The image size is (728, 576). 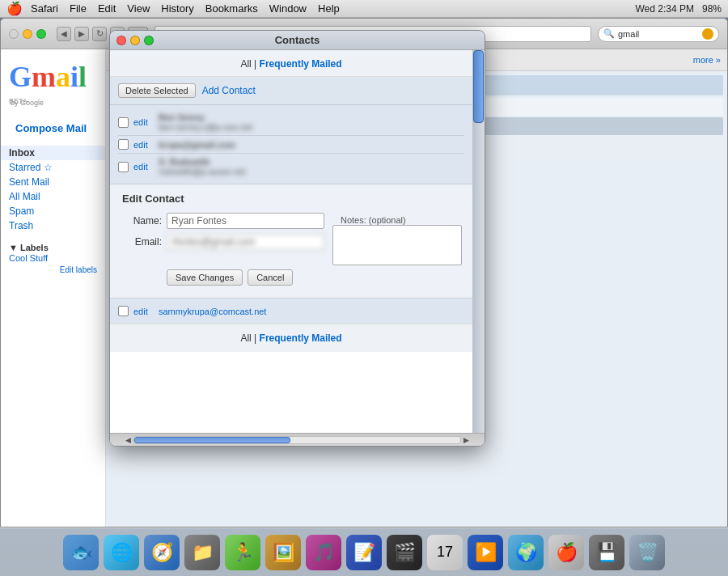 What do you see at coordinates (123, 311) in the screenshot?
I see `contact-checkbox-b1` at bounding box center [123, 311].